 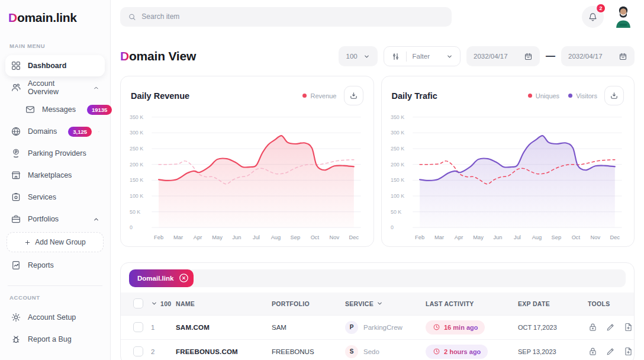 I want to click on date-to-picker: 2032/04/17, so click(x=598, y=56).